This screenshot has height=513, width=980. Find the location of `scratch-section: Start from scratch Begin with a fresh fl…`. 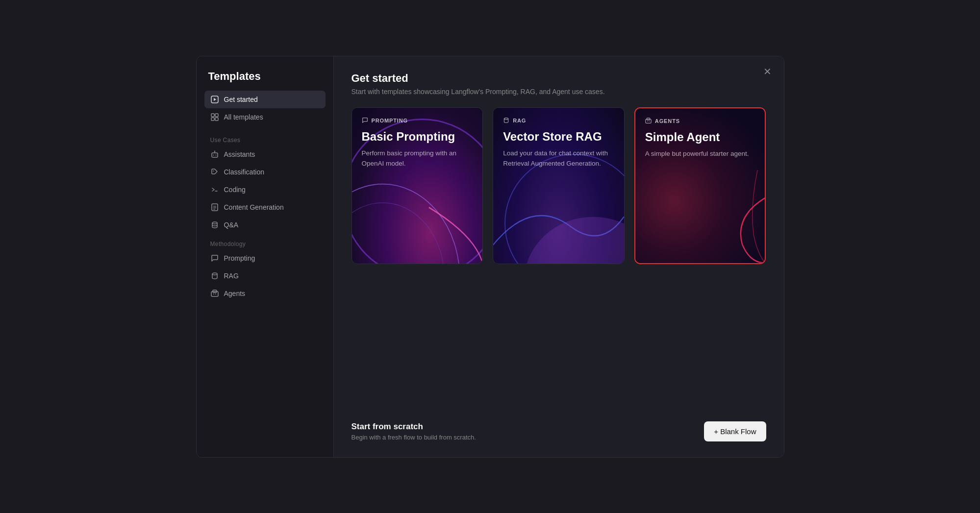

scratch-section: Start from scratch Begin with a fresh fl… is located at coordinates (559, 427).